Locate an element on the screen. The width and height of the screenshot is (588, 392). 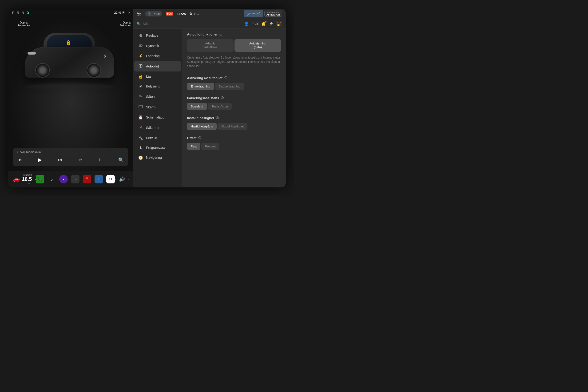
search-placeholder: Sök is located at coordinates (146, 24).